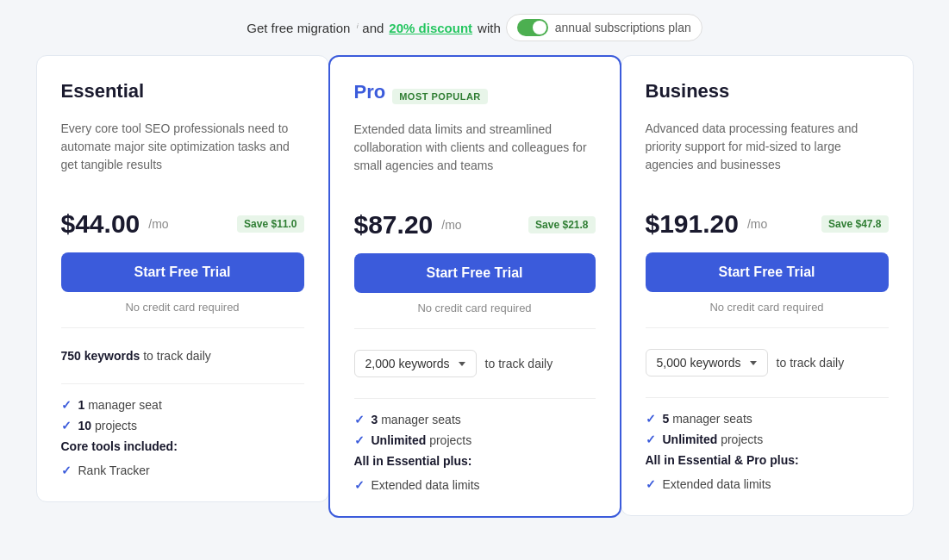  Describe the element at coordinates (604, 28) in the screenshot. I see `annual-toggle-container: annual subscriptions plan` at that location.